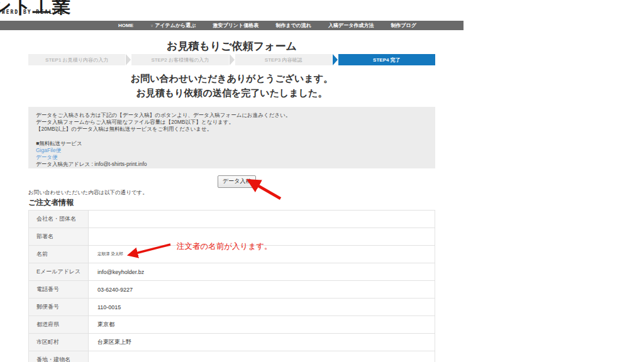  What do you see at coordinates (33, 13) in the screenshot?
I see `site-logo-tagline: OWERD BY REALIZE` at bounding box center [33, 13].